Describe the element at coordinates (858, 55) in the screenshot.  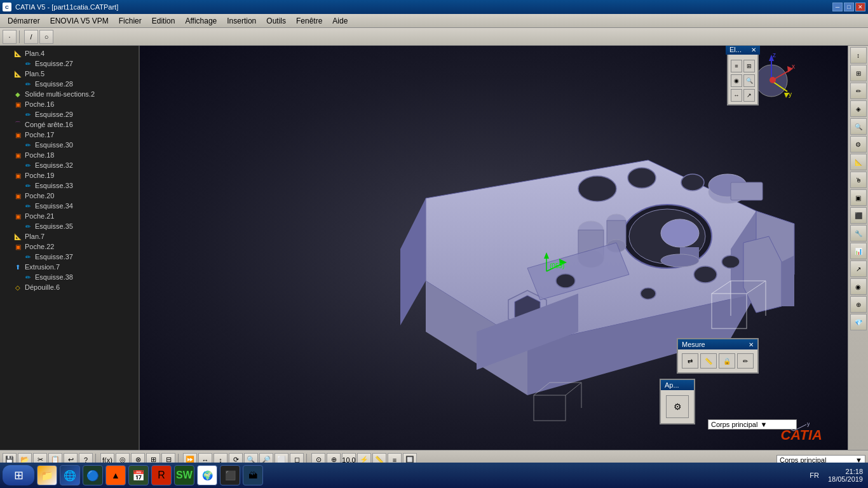
I see `rt-btn-1: ↕` at that location.